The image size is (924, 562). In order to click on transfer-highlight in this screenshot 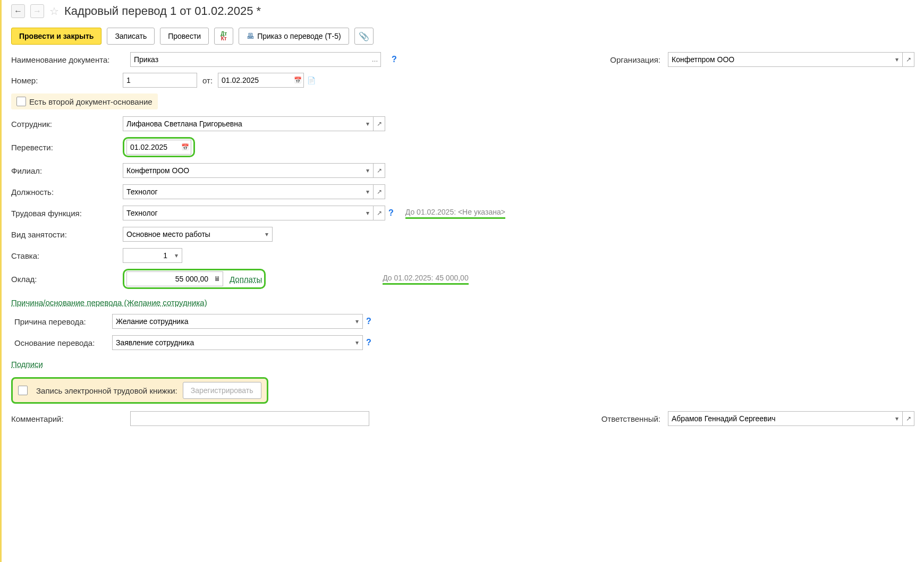, I will do `click(159, 147)`.